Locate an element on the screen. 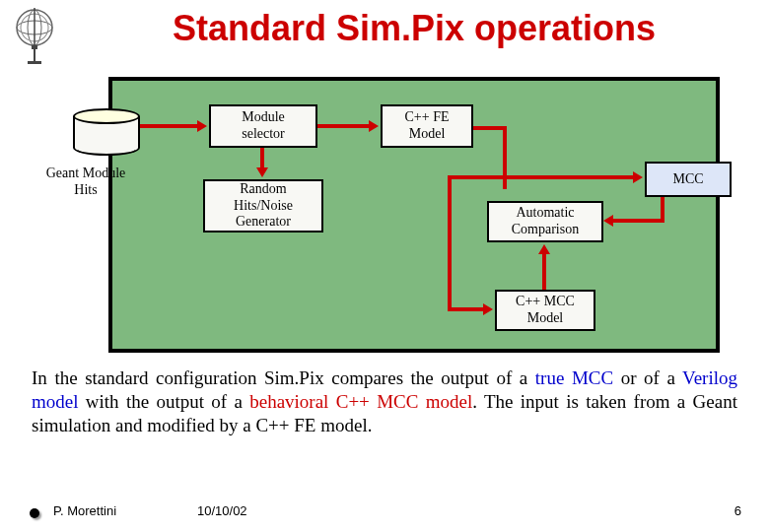 The height and width of the screenshot is (532, 769). geant-hits-label: Geant ModuleHits is located at coordinates (86, 182).